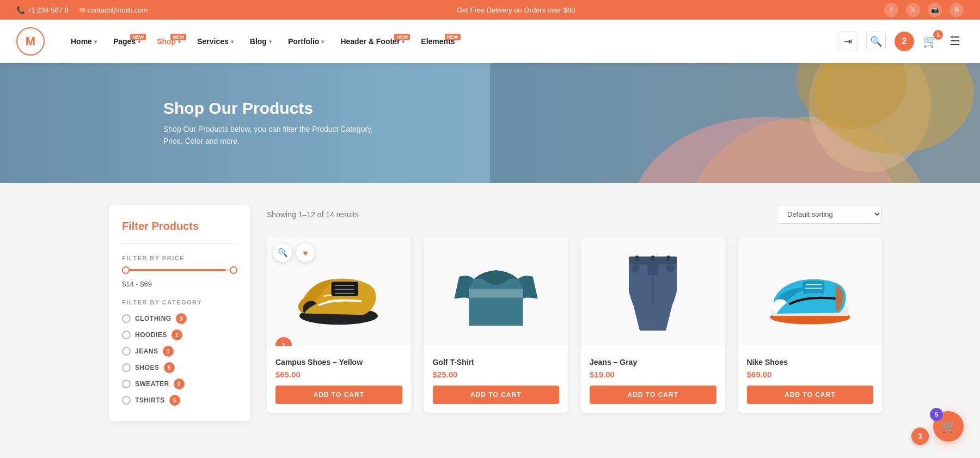  Describe the element at coordinates (147, 351) in the screenshot. I see `jeans-label: JEANS` at that location.